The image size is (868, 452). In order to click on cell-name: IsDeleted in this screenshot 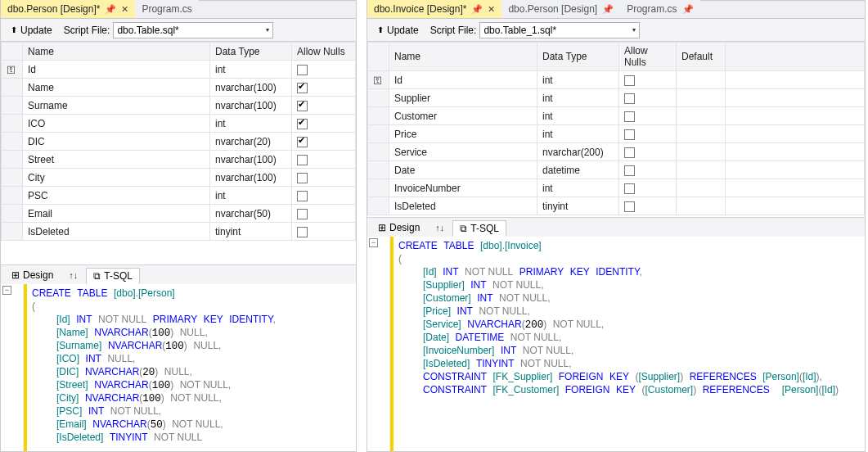, I will do `click(463, 206)`.